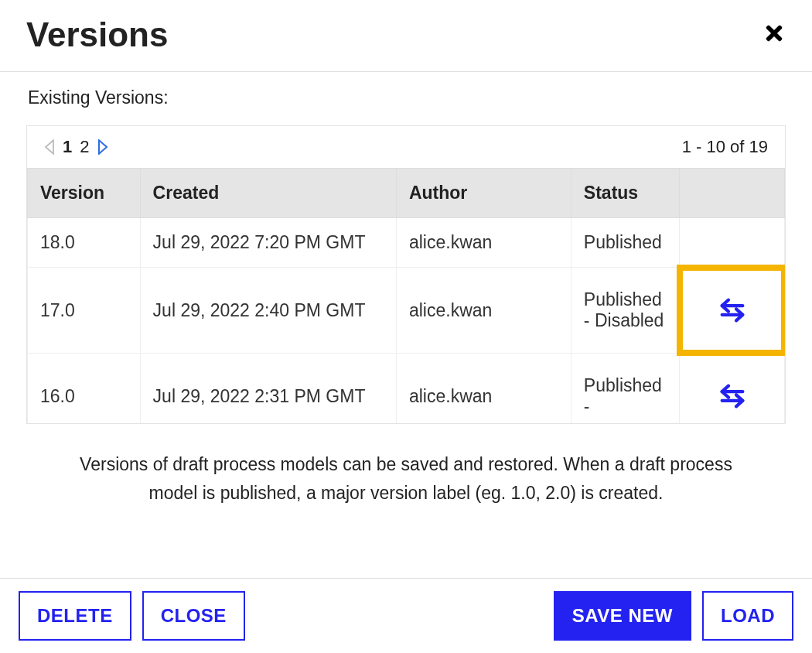 This screenshot has width=812, height=653. What do you see at coordinates (483, 193) in the screenshot?
I see `col-header-author: Author` at bounding box center [483, 193].